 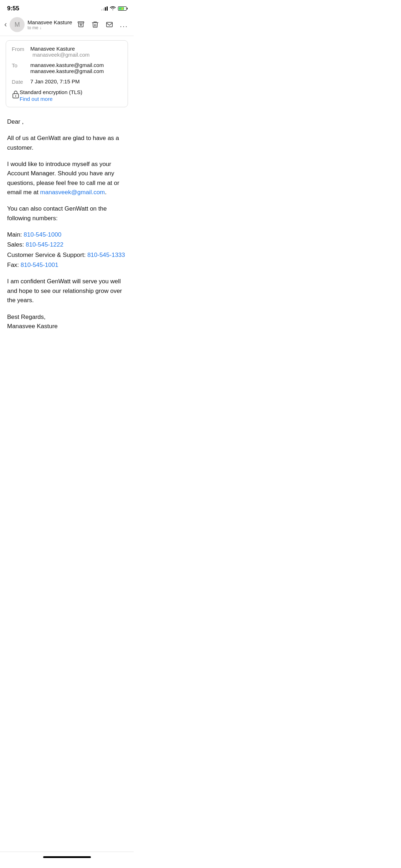 What do you see at coordinates (109, 25) in the screenshot?
I see `mail-button` at bounding box center [109, 25].